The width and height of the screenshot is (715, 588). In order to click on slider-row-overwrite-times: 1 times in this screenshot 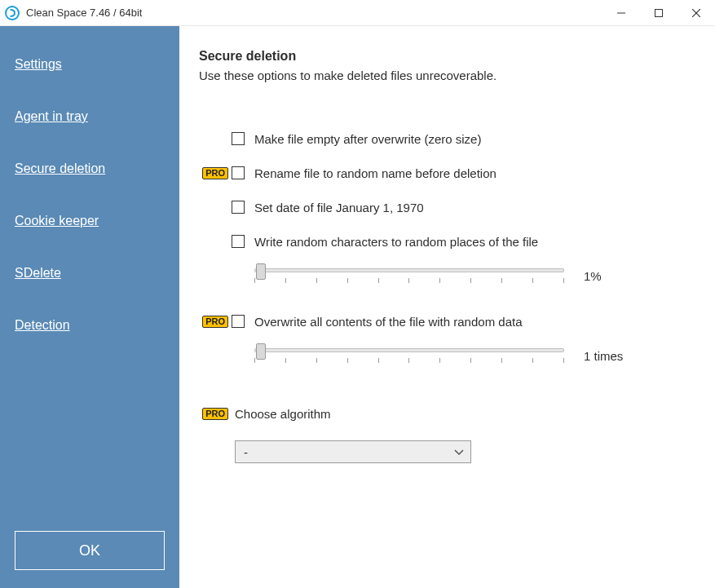, I will do `click(447, 356)`.